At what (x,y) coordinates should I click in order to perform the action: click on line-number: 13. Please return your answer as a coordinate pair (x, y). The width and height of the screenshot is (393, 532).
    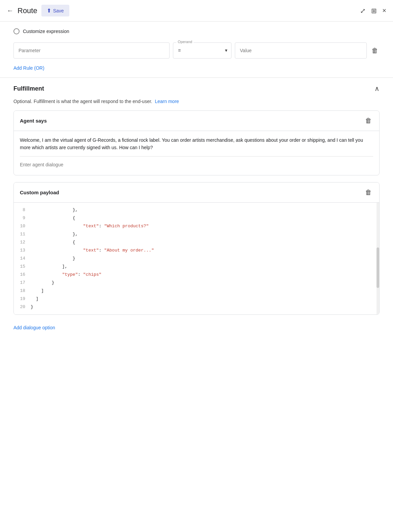
    Looking at the image, I should click on (22, 251).